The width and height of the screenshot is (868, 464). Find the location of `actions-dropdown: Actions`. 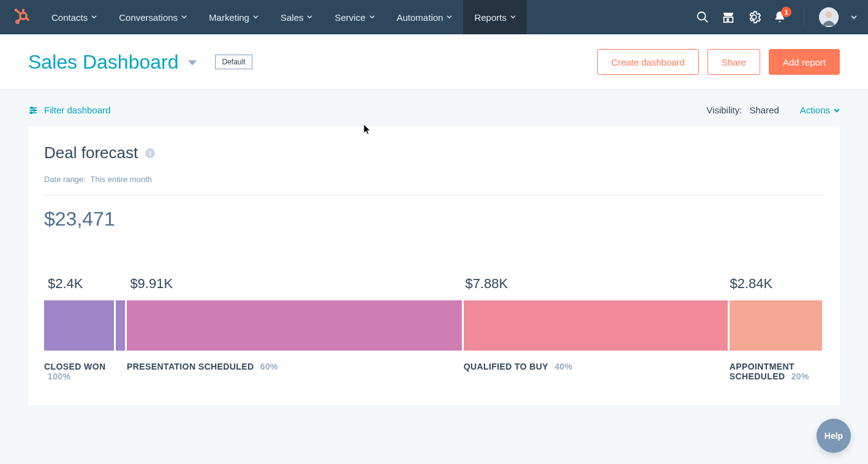

actions-dropdown: Actions is located at coordinates (820, 110).